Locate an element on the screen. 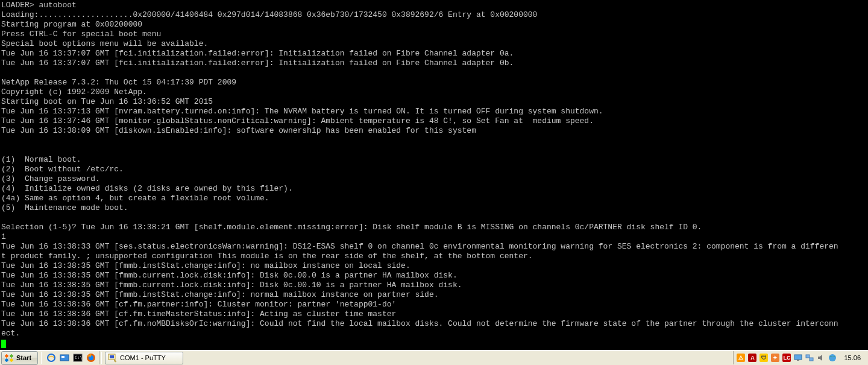  term-line: (2) Boot without /etc/rc. is located at coordinates (63, 169).